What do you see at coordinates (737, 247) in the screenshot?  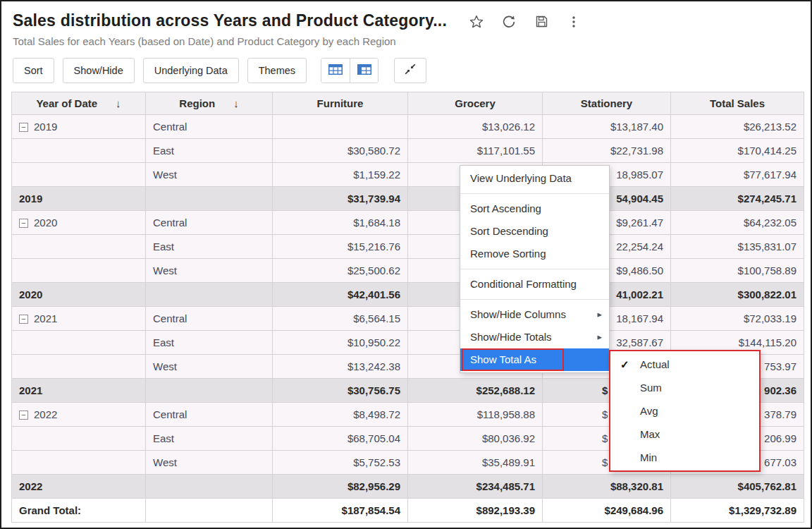 I see `cell-total-sales: $135,831.07` at bounding box center [737, 247].